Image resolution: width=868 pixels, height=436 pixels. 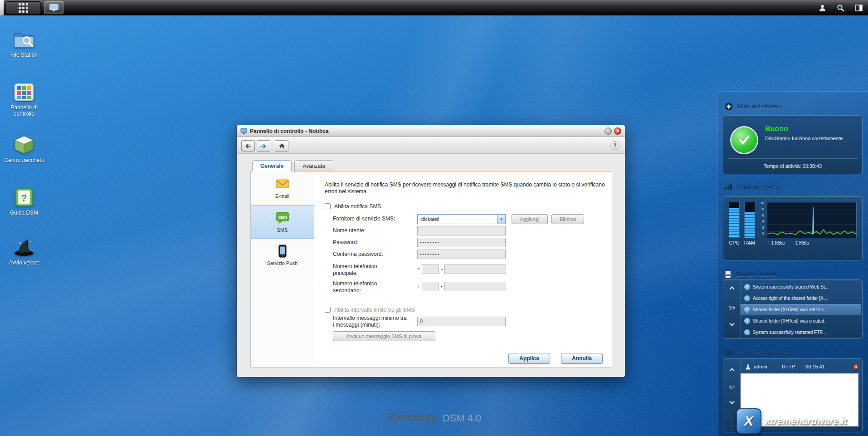 What do you see at coordinates (327, 206) in the screenshot?
I see `enable-sms-checkbox` at bounding box center [327, 206].